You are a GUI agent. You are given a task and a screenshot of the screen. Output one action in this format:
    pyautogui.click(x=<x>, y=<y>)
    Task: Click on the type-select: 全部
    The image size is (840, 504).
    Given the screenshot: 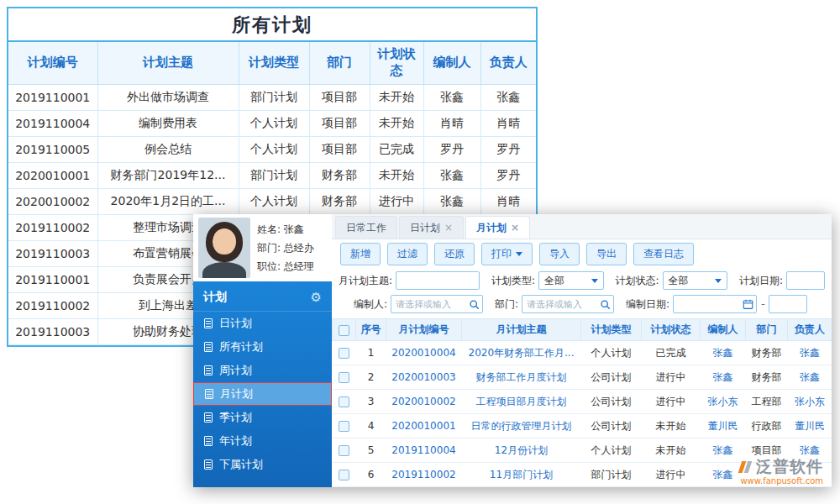 What is the action you would take?
    pyautogui.click(x=571, y=281)
    